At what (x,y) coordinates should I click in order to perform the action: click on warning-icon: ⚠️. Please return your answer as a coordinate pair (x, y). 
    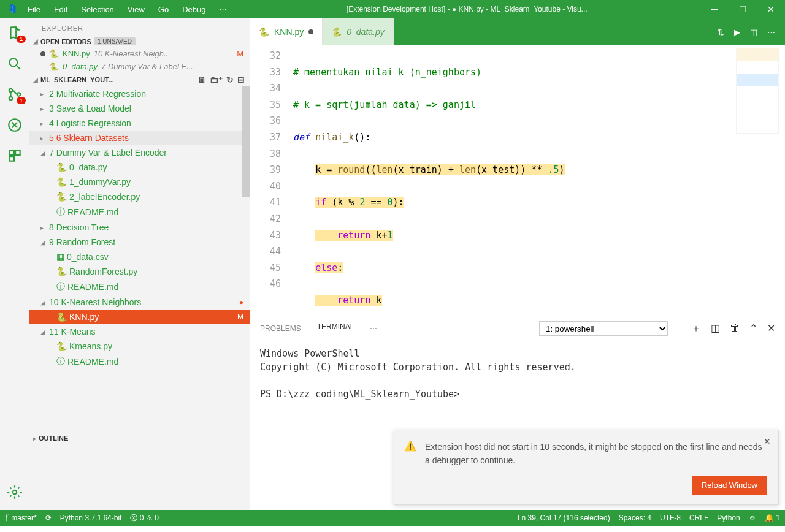
    Looking at the image, I should click on (410, 446).